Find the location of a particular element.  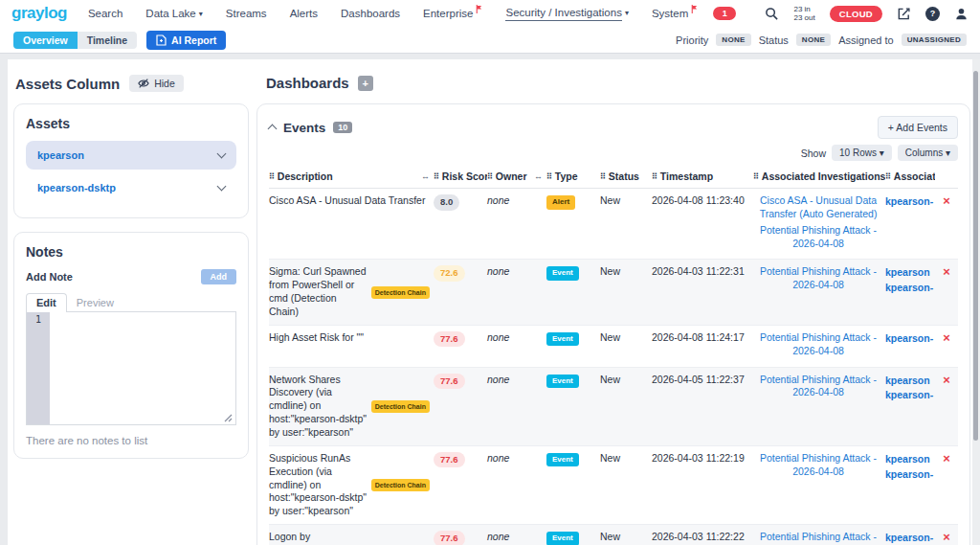

tab-edit: Edit is located at coordinates (46, 303).